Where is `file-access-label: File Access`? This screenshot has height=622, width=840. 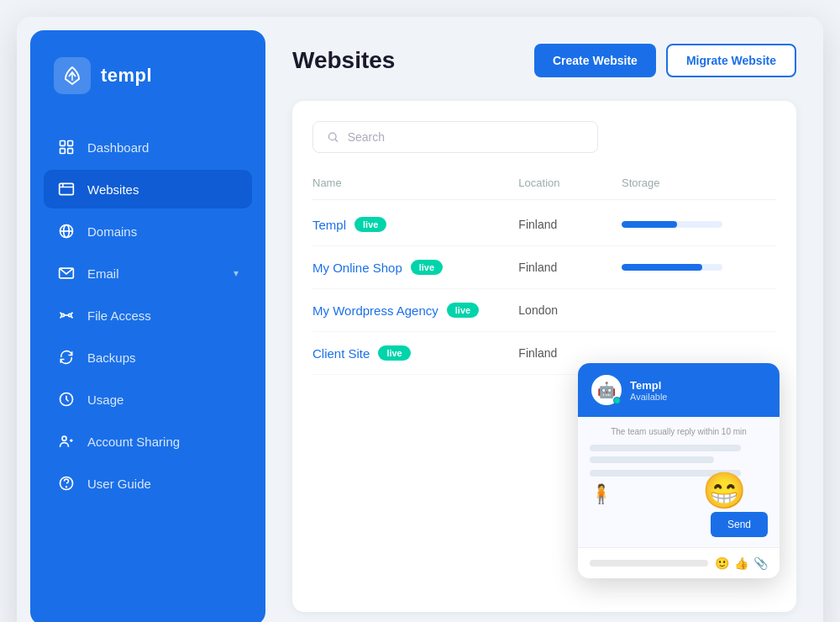 file-access-label: File Access is located at coordinates (119, 316).